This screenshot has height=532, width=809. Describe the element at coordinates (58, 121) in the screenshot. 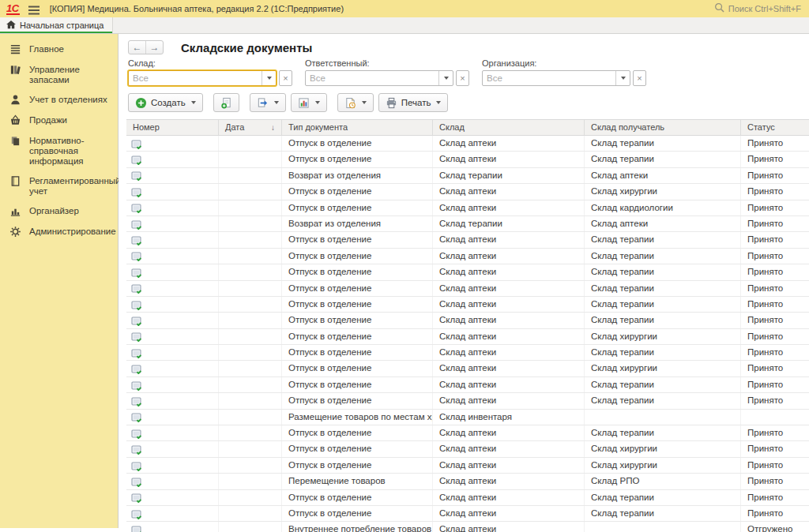

I see `sidebar-item-4: Продажи` at that location.